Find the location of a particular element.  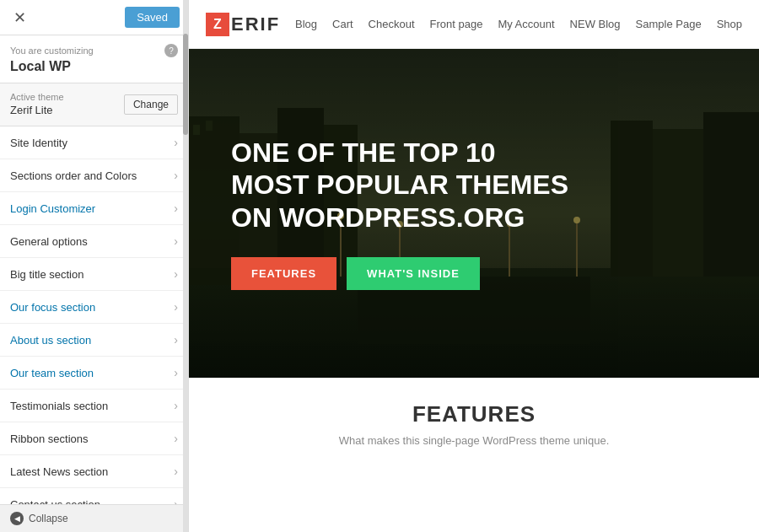

top-bar: ✕ Saved is located at coordinates (94, 18).